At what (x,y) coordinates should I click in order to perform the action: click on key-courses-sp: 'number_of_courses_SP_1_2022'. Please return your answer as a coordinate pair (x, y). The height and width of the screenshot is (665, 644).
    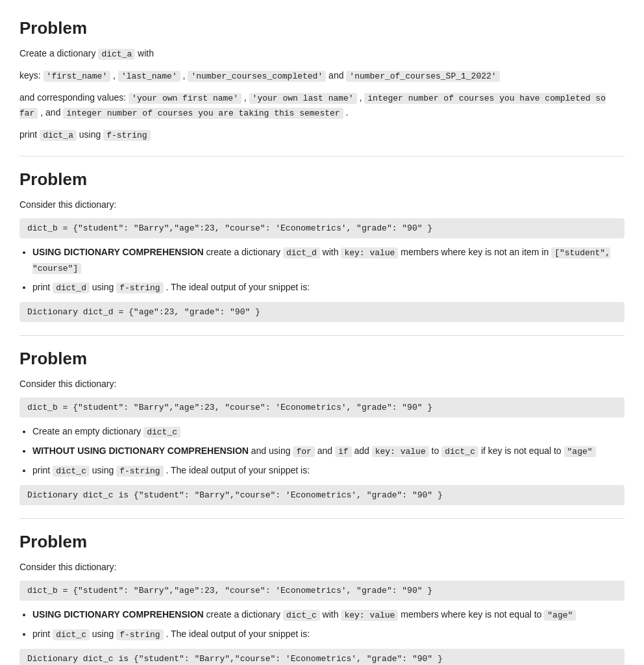
    Looking at the image, I should click on (423, 77).